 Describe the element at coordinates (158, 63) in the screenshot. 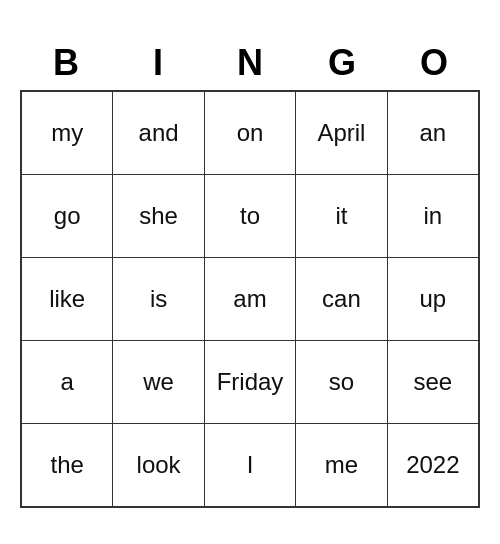

I see `header-letter-i: I` at that location.